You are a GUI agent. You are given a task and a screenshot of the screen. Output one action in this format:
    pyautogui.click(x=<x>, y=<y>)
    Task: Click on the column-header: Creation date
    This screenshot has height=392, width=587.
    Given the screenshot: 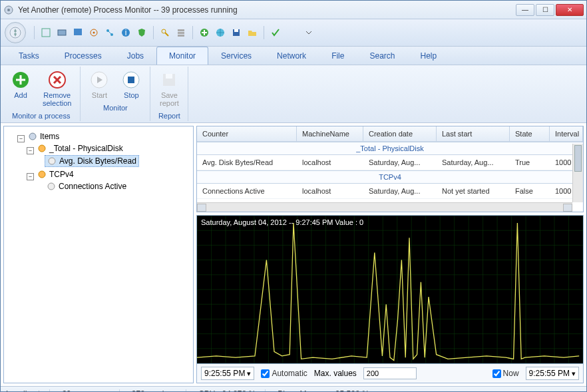 What is the action you would take?
    pyautogui.click(x=400, y=134)
    